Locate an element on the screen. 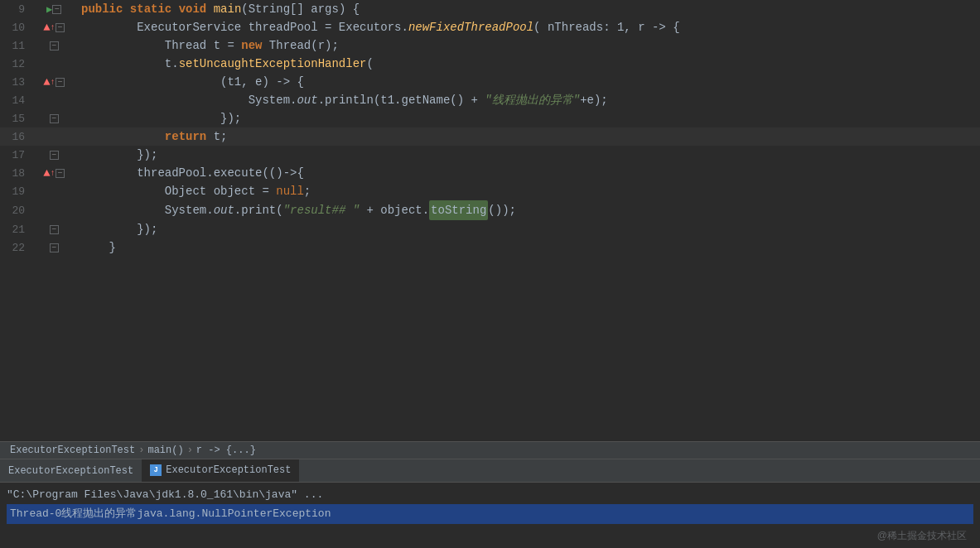 Image resolution: width=980 pixels, height=548 pixels. gutter-13: ▲ ↑ − is located at coordinates (54, 82).